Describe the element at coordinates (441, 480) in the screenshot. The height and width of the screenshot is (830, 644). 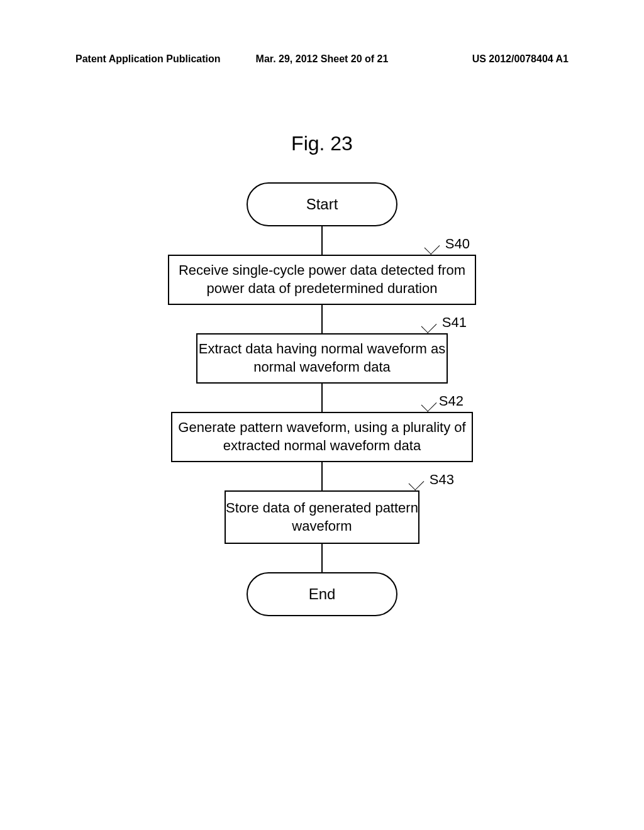
I see `step-label-s43: S43` at that location.